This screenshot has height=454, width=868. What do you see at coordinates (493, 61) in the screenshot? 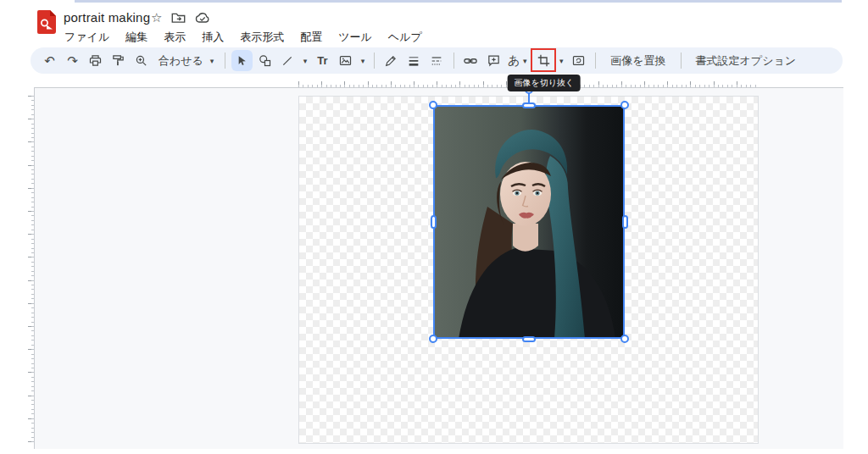
I see `add-comment-button` at bounding box center [493, 61].